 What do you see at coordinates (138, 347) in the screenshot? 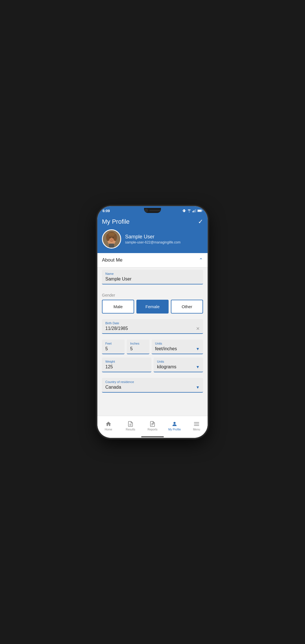
I see `inches-field: Inches` at bounding box center [138, 347].